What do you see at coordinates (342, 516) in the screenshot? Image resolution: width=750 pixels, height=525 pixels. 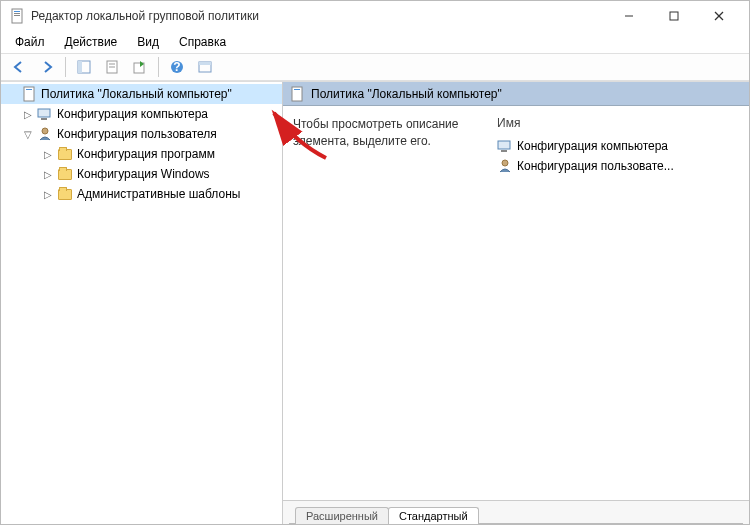 I see `tab-extended: Расширенный` at bounding box center [342, 516].